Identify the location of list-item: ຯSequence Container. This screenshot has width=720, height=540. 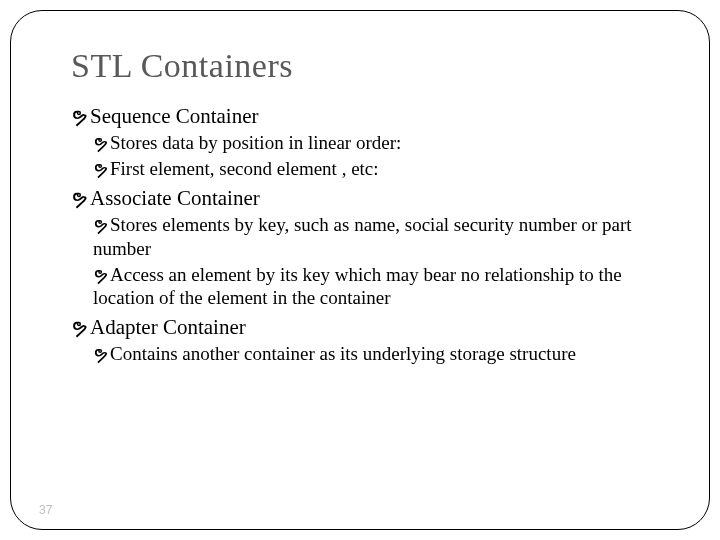
(370, 116).